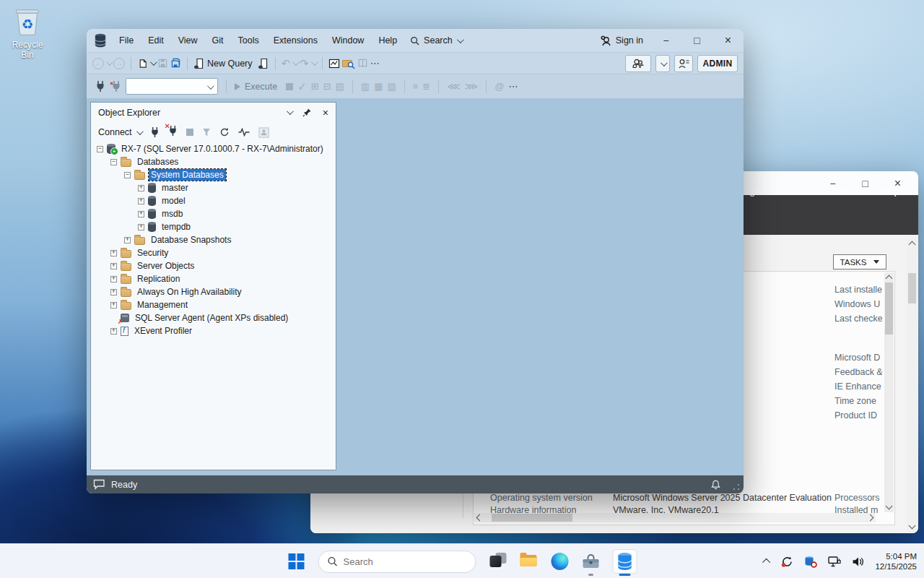 The width and height of the screenshot is (924, 578). Describe the element at coordinates (912, 245) in the screenshot. I see `scroll-up-icon` at that location.